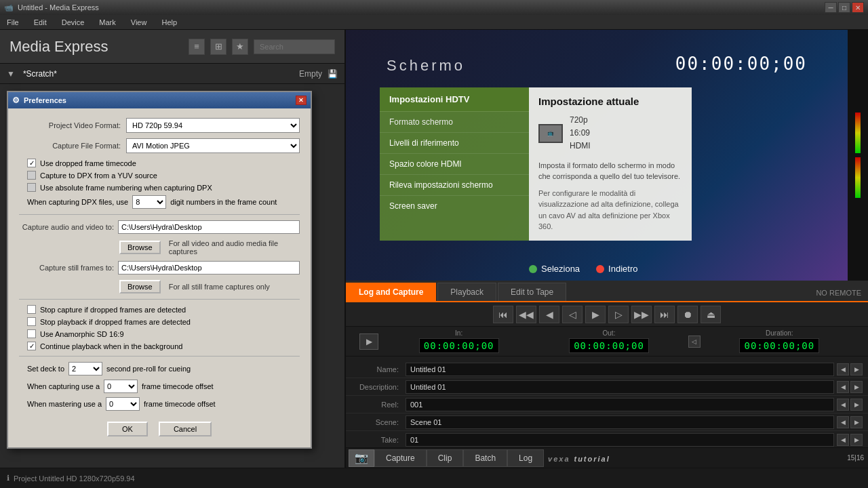 This screenshot has height=488, width=868. Describe the element at coordinates (369, 342) in the screenshot. I see `play-in-button: ▶` at that location.